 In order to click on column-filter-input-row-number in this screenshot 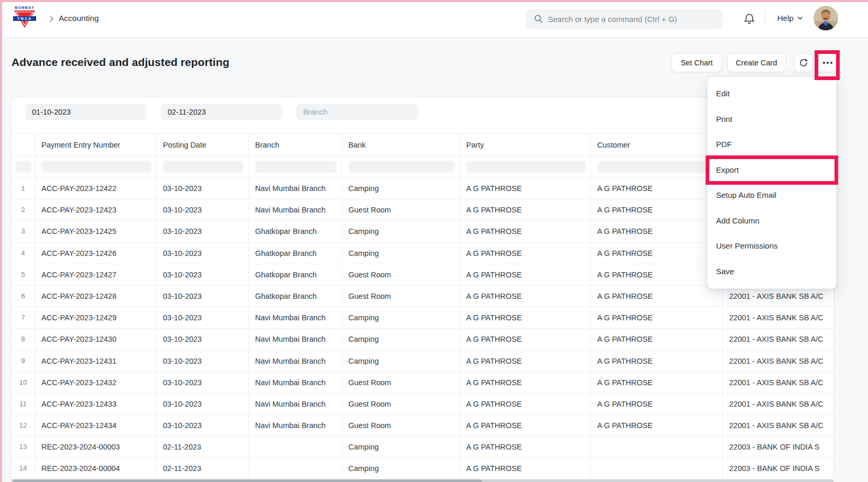, I will do `click(24, 166)`.